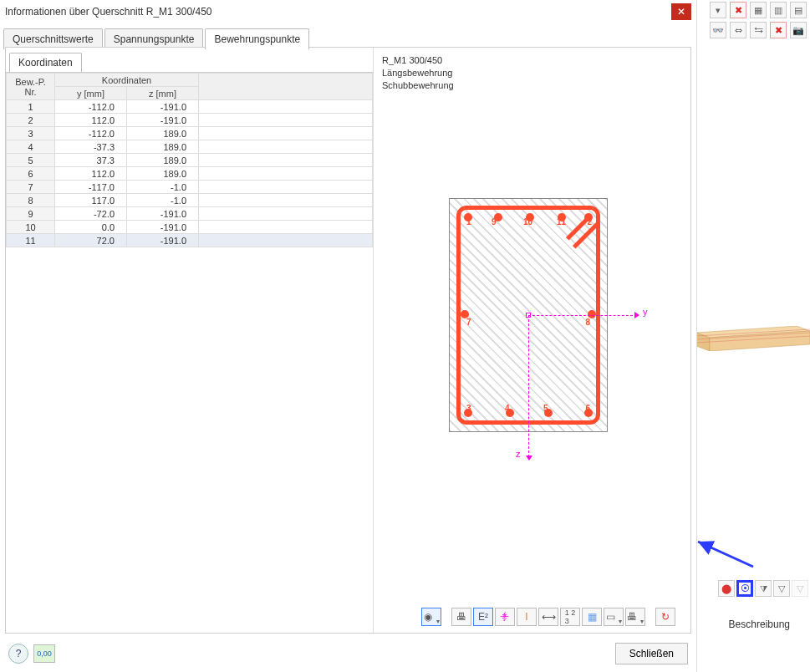 The height and width of the screenshot is (672, 810). Describe the element at coordinates (652, 654) in the screenshot. I see `close-button: Schließen` at that location.